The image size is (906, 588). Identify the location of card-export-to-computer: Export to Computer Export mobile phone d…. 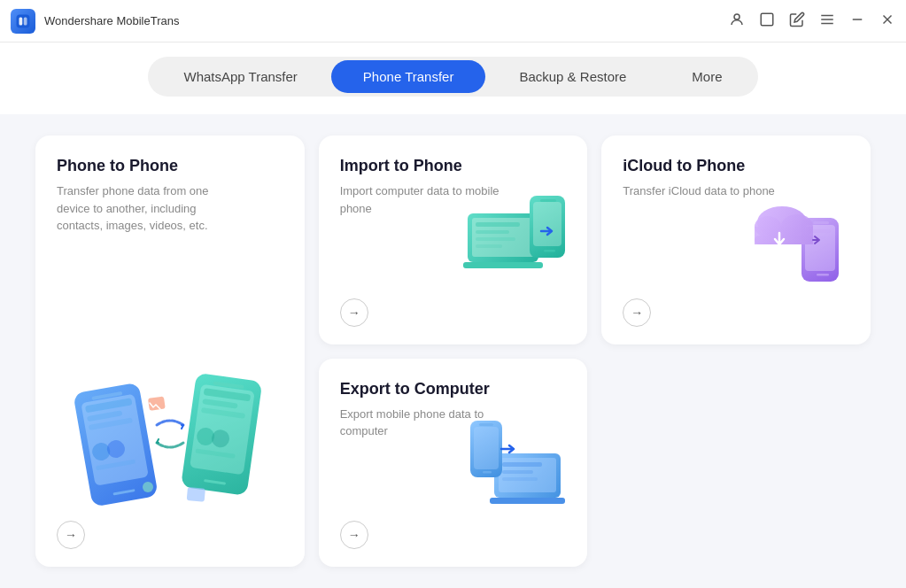
(453, 463).